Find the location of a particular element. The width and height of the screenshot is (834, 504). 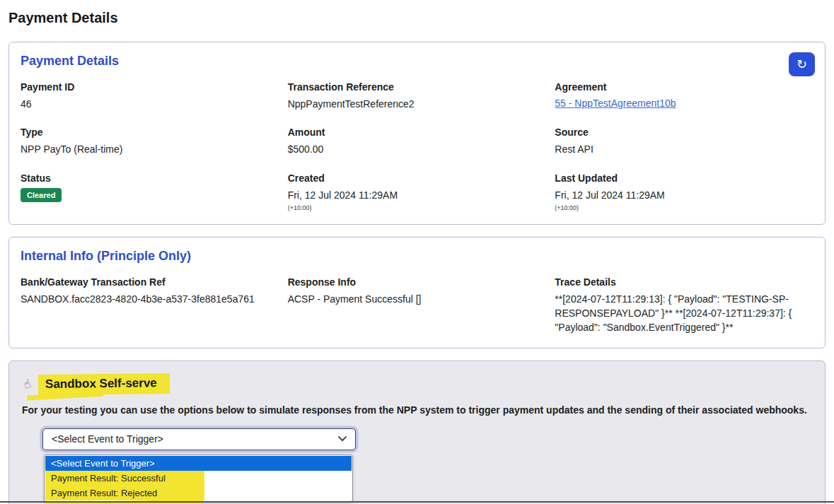

internal-card-heading: Internal Info (Principle Only) is located at coordinates (417, 256).